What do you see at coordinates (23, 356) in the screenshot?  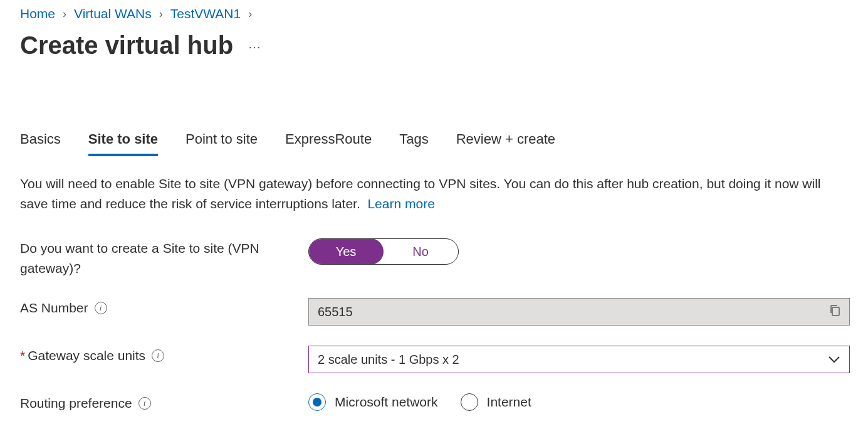 I see `required-asterisk: *` at bounding box center [23, 356].